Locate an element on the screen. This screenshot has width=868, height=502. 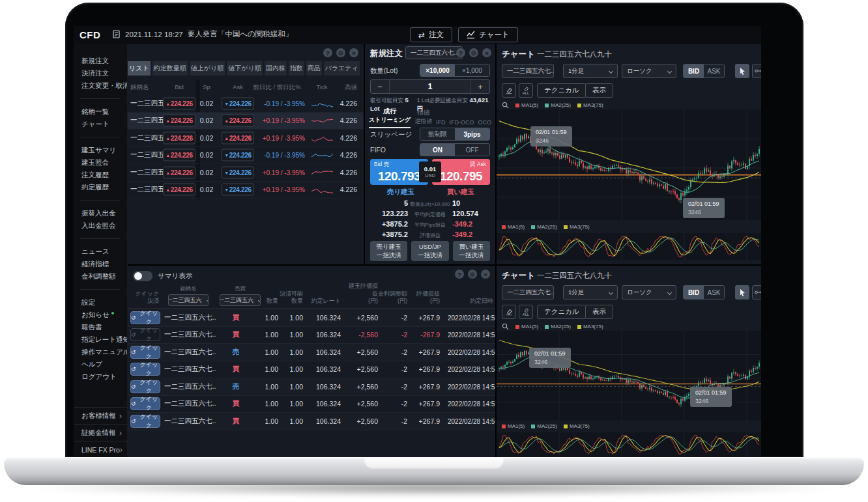
market-tab: 約定数量順 is located at coordinates (170, 68).